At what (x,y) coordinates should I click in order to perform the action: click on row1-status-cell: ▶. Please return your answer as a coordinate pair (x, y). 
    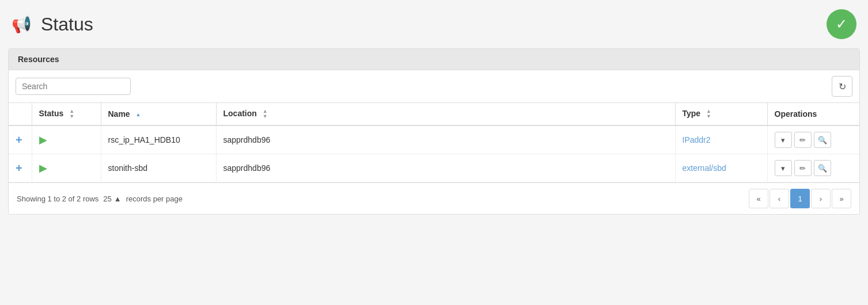
    Looking at the image, I should click on (66, 140).